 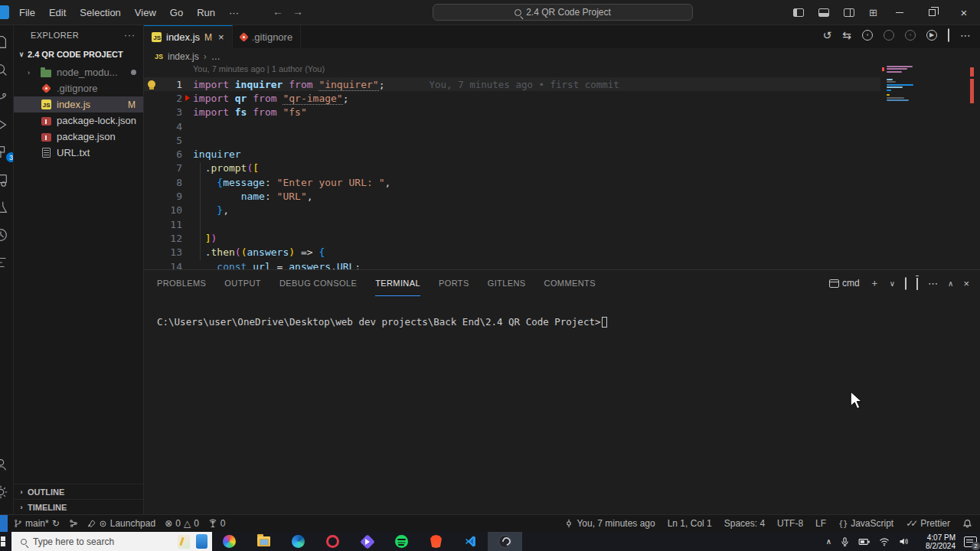 What do you see at coordinates (28, 12) in the screenshot?
I see `menu-item-file: File` at bounding box center [28, 12].